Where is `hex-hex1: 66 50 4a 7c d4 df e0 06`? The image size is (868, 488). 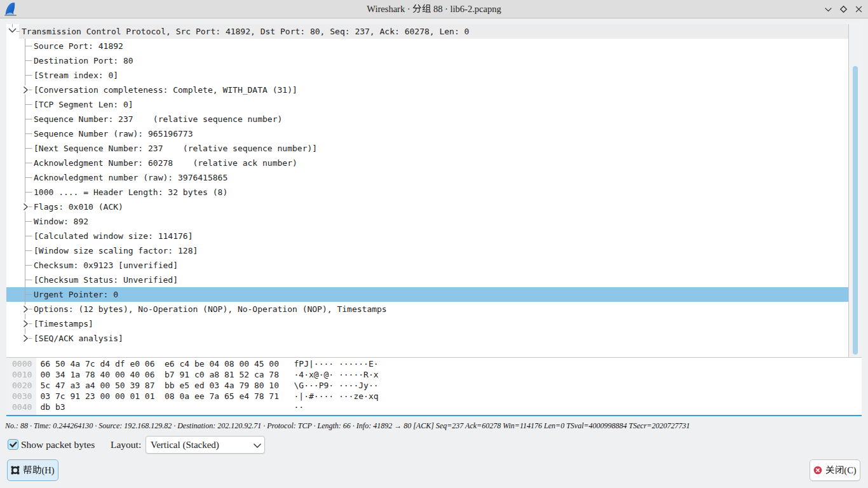 hex-hex1: 66 50 4a 7c d4 df e0 06 is located at coordinates (98, 363).